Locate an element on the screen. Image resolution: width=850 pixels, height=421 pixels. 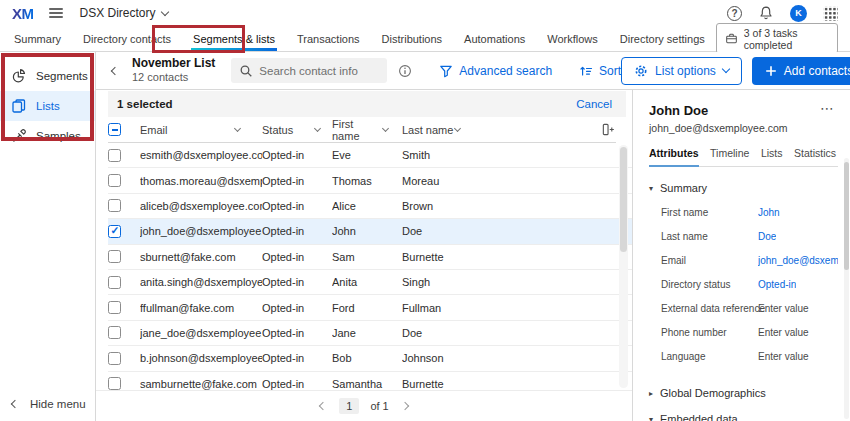
attribute-row: Phone number Enter value is located at coordinates (750, 332).